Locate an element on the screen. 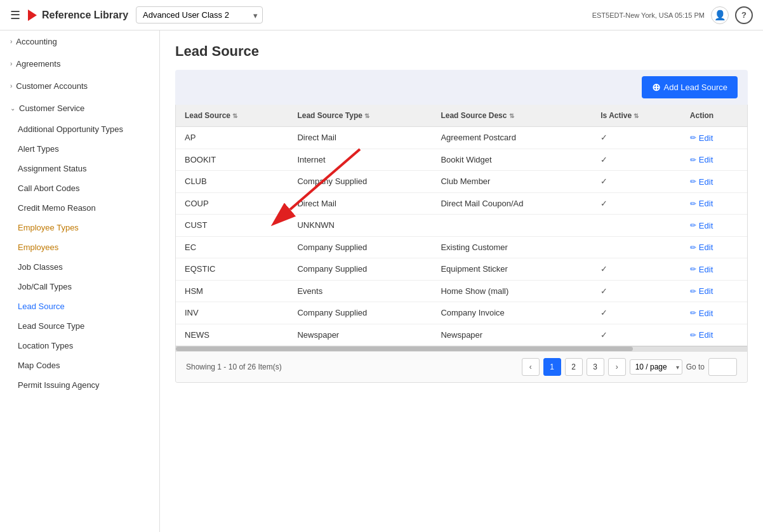 The width and height of the screenshot is (763, 532). sidebar-item-customer-service: ⌄ Customer Service is located at coordinates (80, 108).